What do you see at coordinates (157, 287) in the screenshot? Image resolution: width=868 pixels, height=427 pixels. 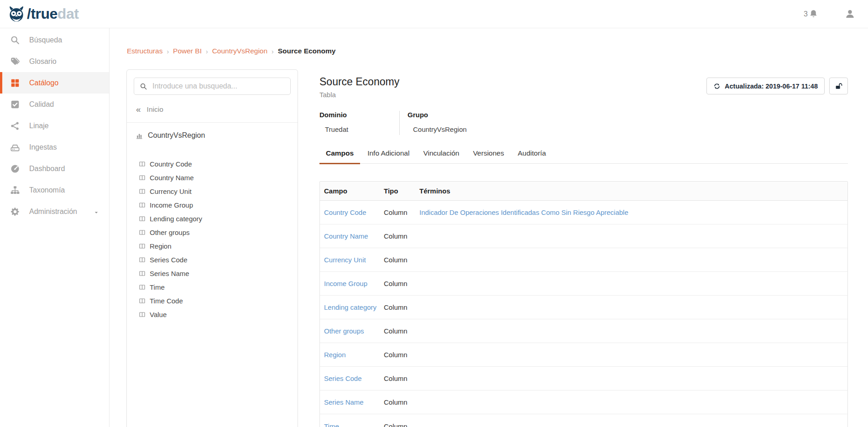 I see `field-item-label: Time` at bounding box center [157, 287].